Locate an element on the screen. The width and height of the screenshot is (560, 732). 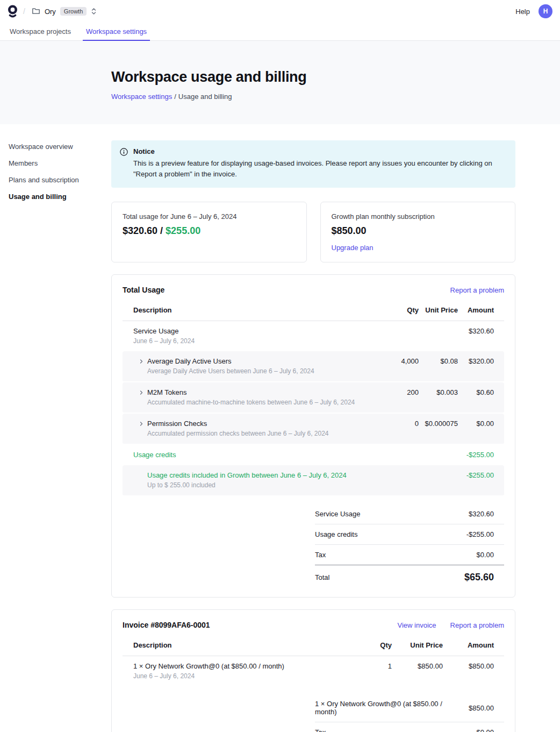
page-title: Workspace usage and billing is located at coordinates (331, 77).